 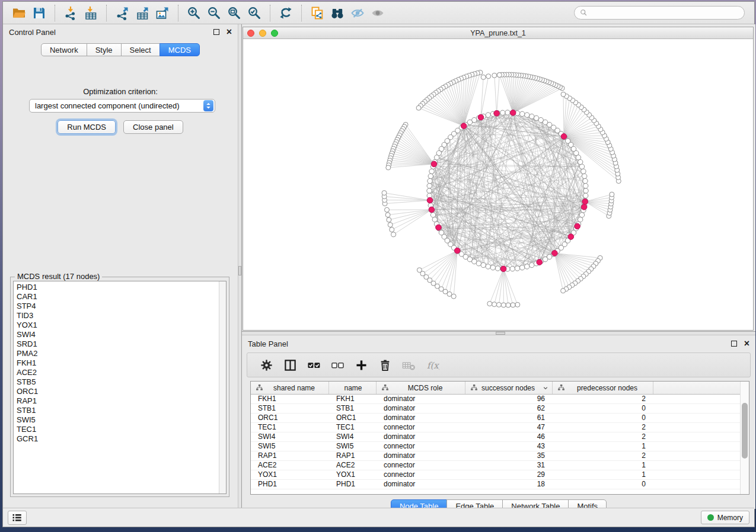 I want to click on table-row: TEC1TEC1connector472, so click(x=500, y=428).